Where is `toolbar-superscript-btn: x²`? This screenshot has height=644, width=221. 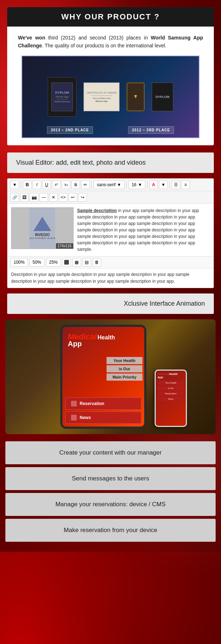
toolbar-superscript-btn: x² is located at coordinates (56, 185).